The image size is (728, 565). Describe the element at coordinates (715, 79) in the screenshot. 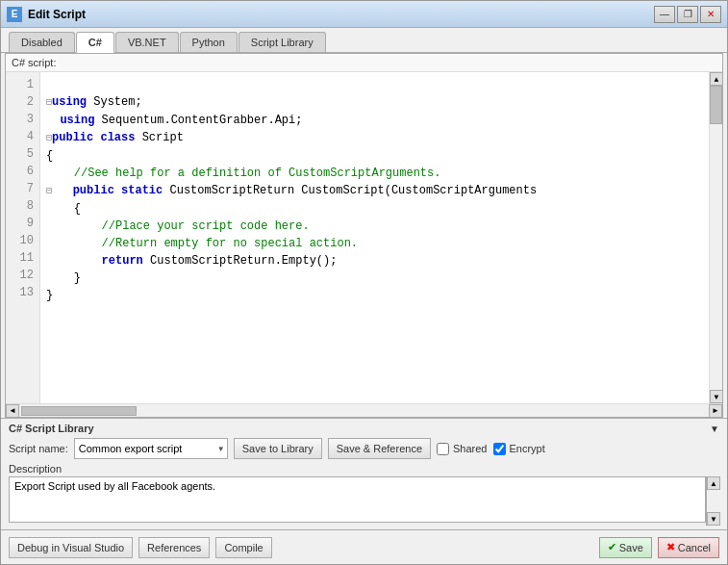

I see `scroll-up-button: ▲` at that location.